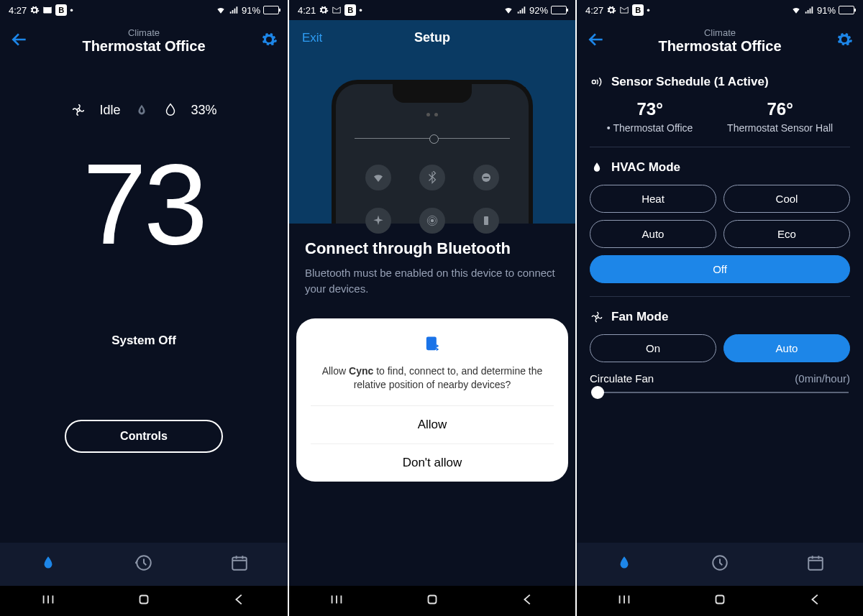 This screenshot has width=863, height=616. I want to click on sensor-item: 73° • Thermostat Office, so click(650, 116).